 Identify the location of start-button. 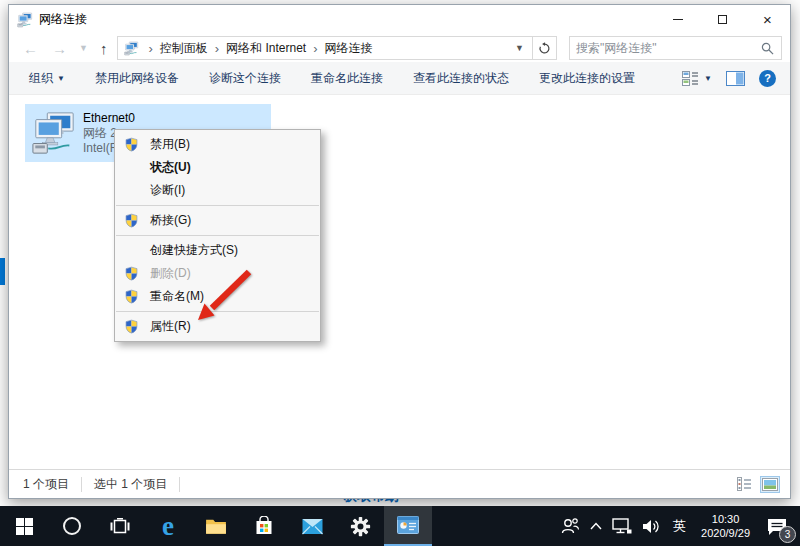
(24, 526).